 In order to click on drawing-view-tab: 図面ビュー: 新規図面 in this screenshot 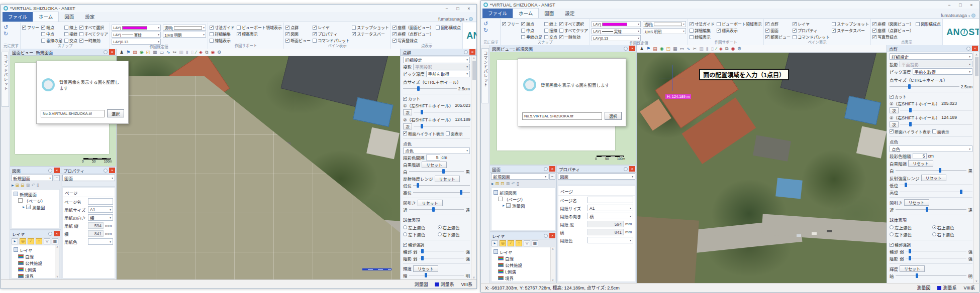, I will do `click(557, 49)`.